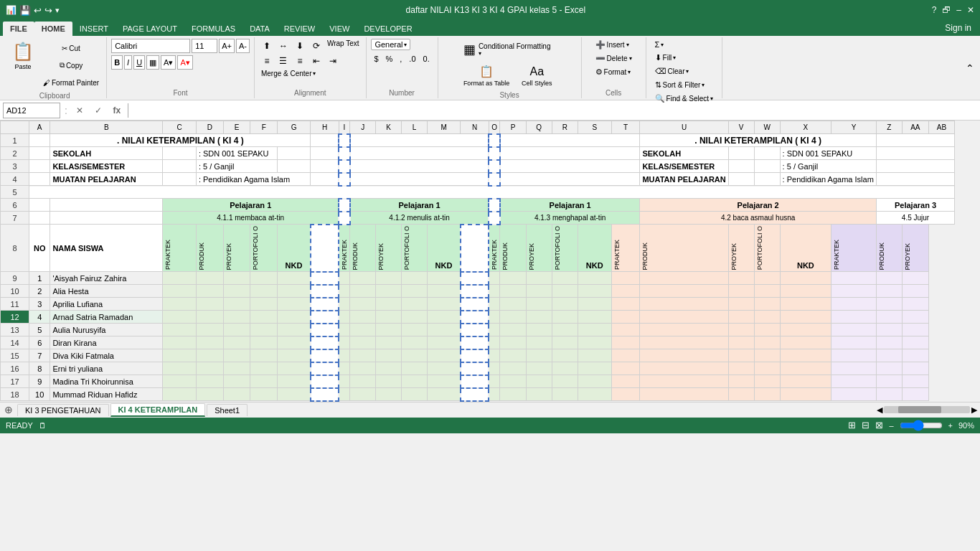 This screenshot has width=980, height=551. What do you see at coordinates (921, 425) in the screenshot?
I see `zoom-slider` at bounding box center [921, 425].